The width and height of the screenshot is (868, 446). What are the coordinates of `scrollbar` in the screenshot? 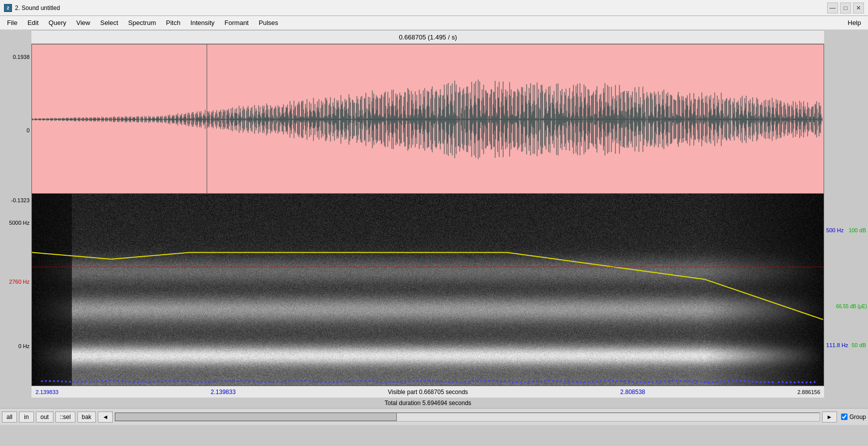 It's located at (467, 417).